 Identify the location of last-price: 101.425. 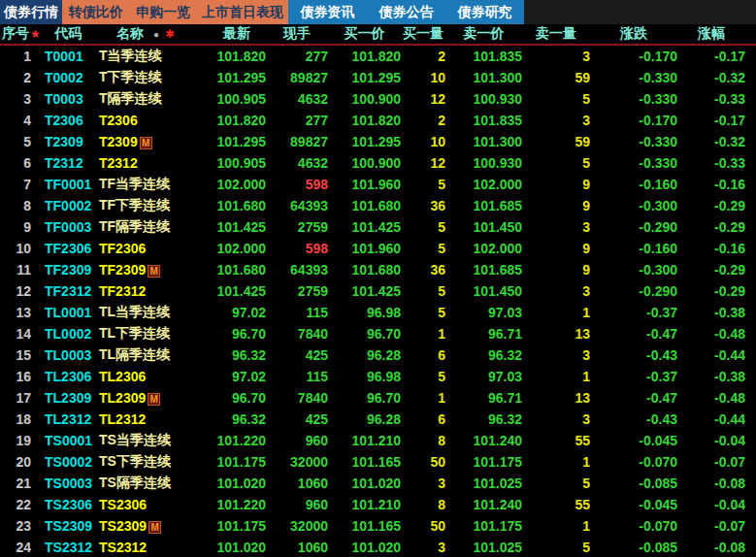
(237, 227).